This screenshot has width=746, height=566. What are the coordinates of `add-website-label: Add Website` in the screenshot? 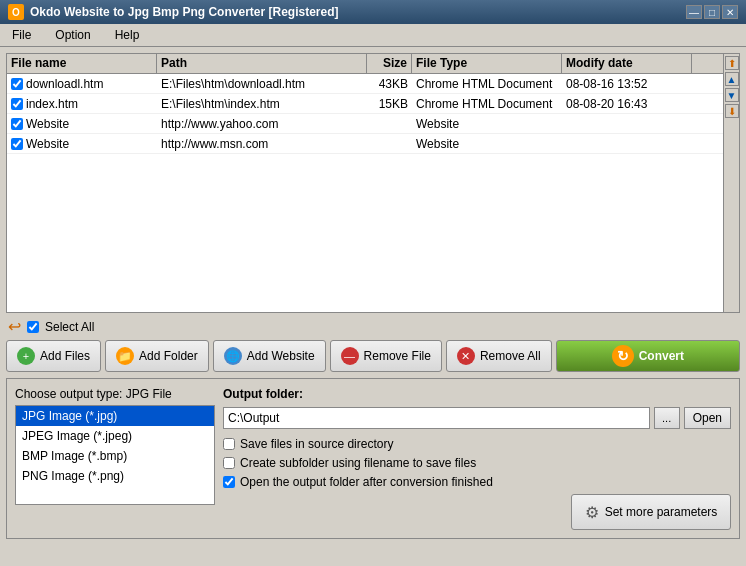 It's located at (281, 356).